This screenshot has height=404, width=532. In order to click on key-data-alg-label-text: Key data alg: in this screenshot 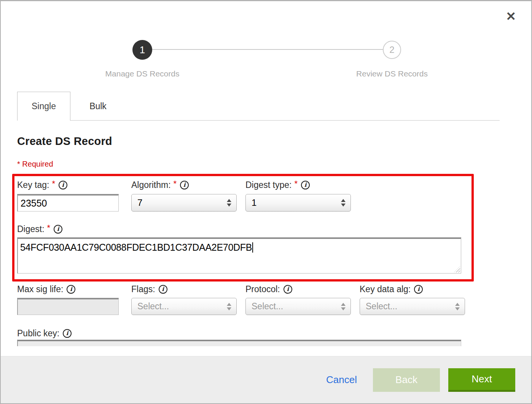, I will do `click(385, 289)`.